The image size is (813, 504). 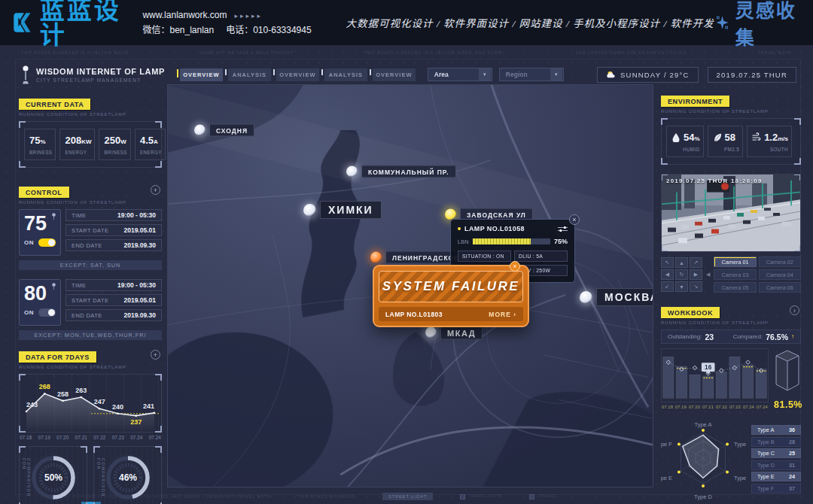 What do you see at coordinates (780, 275) in the screenshot?
I see `camera-button-4: Camera 04` at bounding box center [780, 275].